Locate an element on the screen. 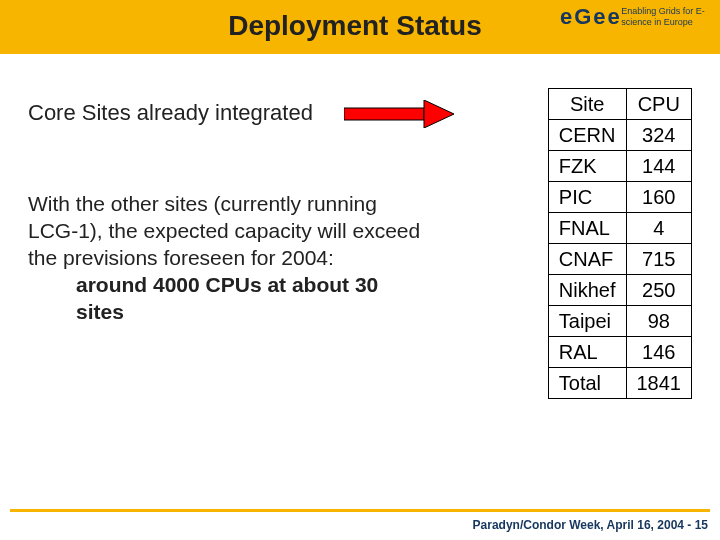 Image resolution: width=720 pixels, height=540 pixels. table-row: Taipei98 is located at coordinates (620, 322).